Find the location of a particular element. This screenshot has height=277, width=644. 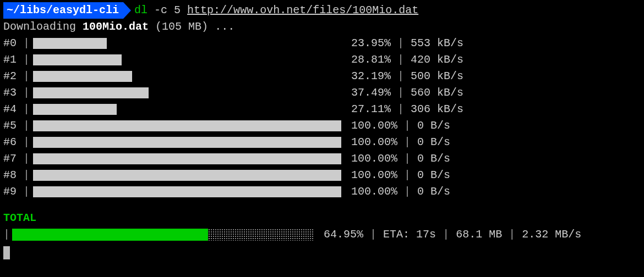

total-progress-bar is located at coordinates (163, 235).